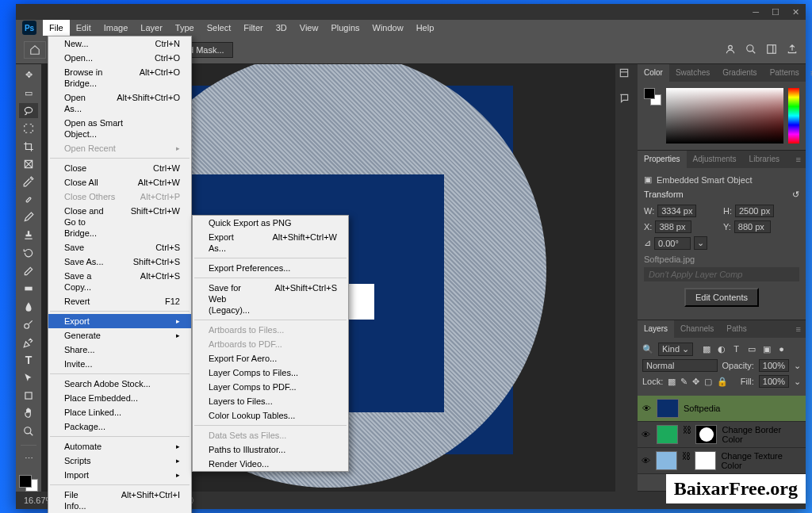 The image size is (812, 513). Describe the element at coordinates (270, 387) in the screenshot. I see `menuitem-layer-comps-to-pdf: Layer Comps to PDF...` at that location.